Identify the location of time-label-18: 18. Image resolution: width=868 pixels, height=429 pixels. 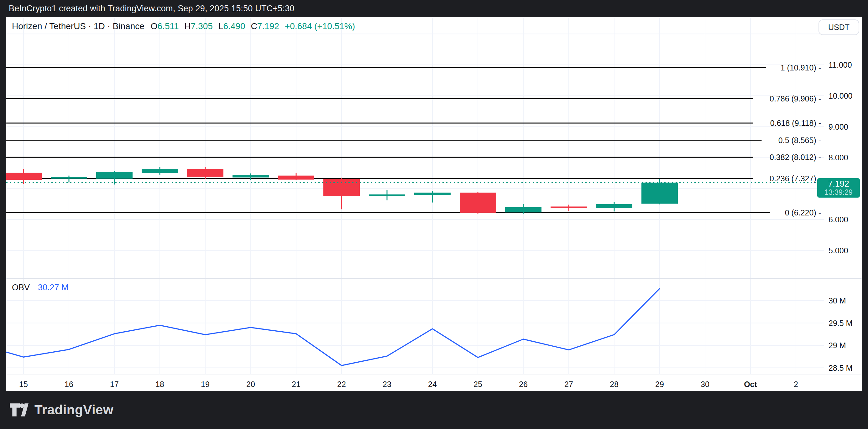
(160, 384).